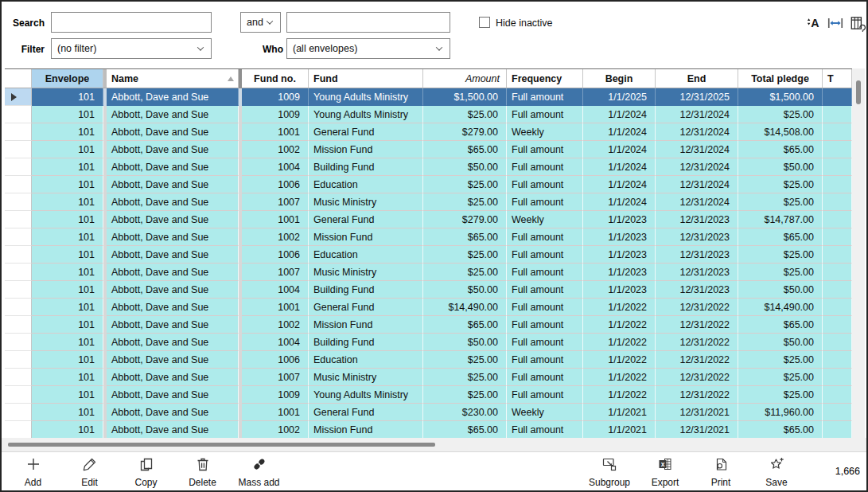  Describe the element at coordinates (221, 444) in the screenshot. I see `horizontal-scrollbar-thumb` at that location.